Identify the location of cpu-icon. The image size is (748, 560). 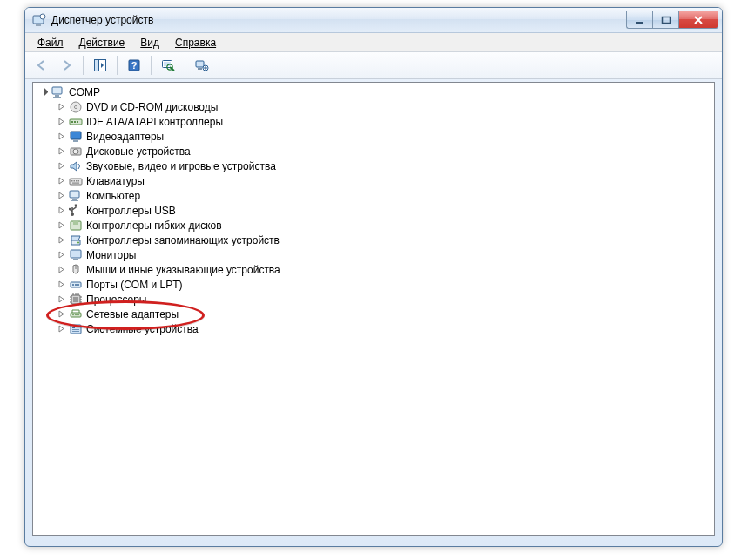
(76, 300).